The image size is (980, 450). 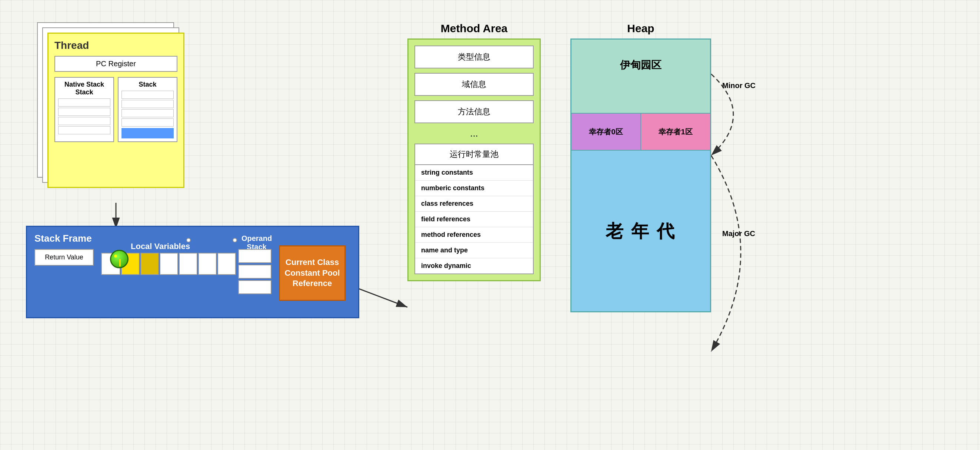 What do you see at coordinates (474, 112) in the screenshot?
I see `method-info: 方法信息` at bounding box center [474, 112].